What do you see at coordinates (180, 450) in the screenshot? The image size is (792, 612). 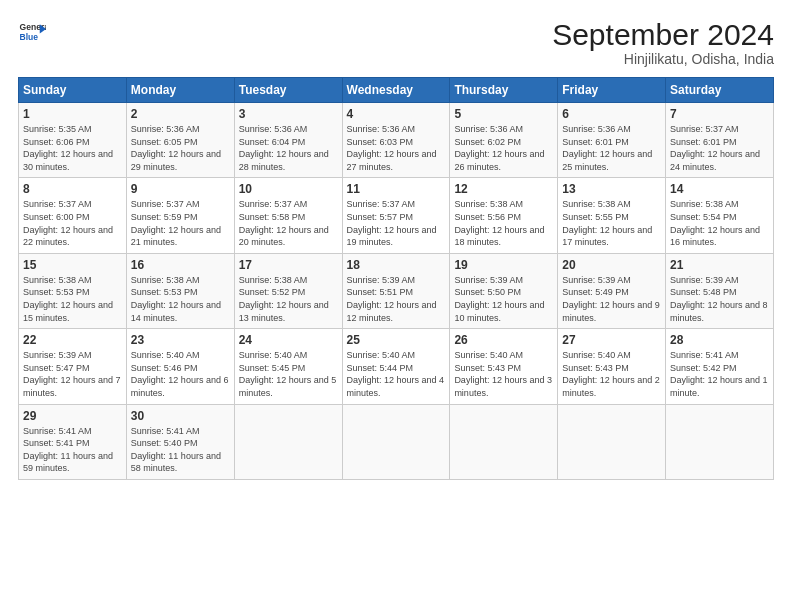 I see `day-info: Sunrise: 5:41 AM Sunset: 5:40 PM Dayligh…` at bounding box center [180, 450].